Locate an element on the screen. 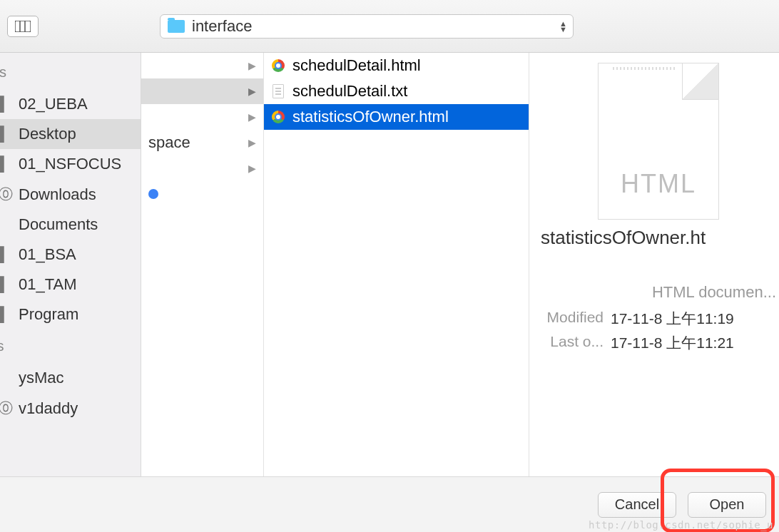  blue-dot-icon is located at coordinates (153, 194).